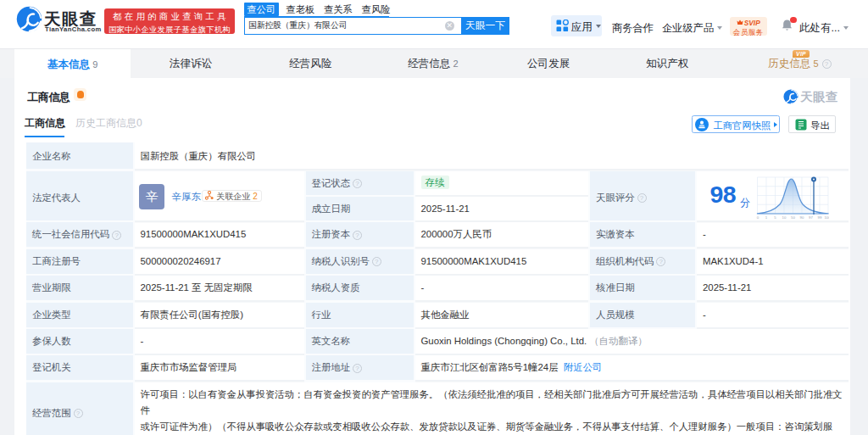 This screenshot has height=435, width=868. I want to click on svg-text: 50, so click(793, 217).